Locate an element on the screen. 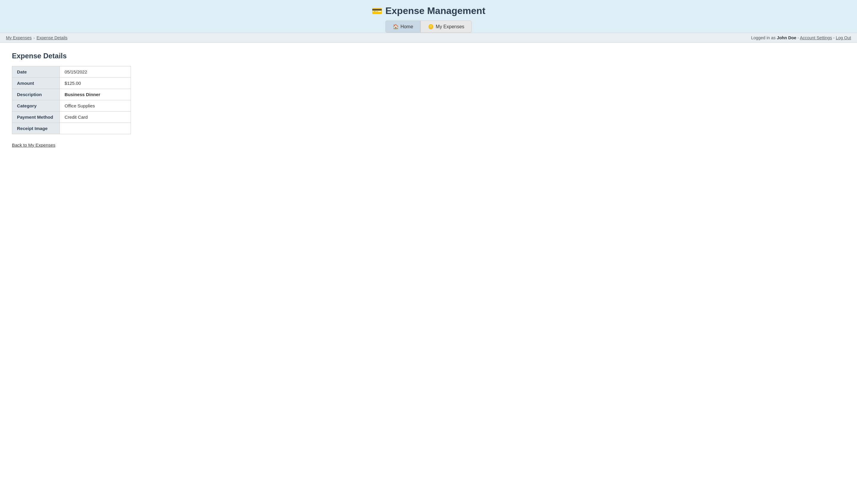 The width and height of the screenshot is (857, 504). tab-my-expenses: 🪙 My Expenses is located at coordinates (446, 27).